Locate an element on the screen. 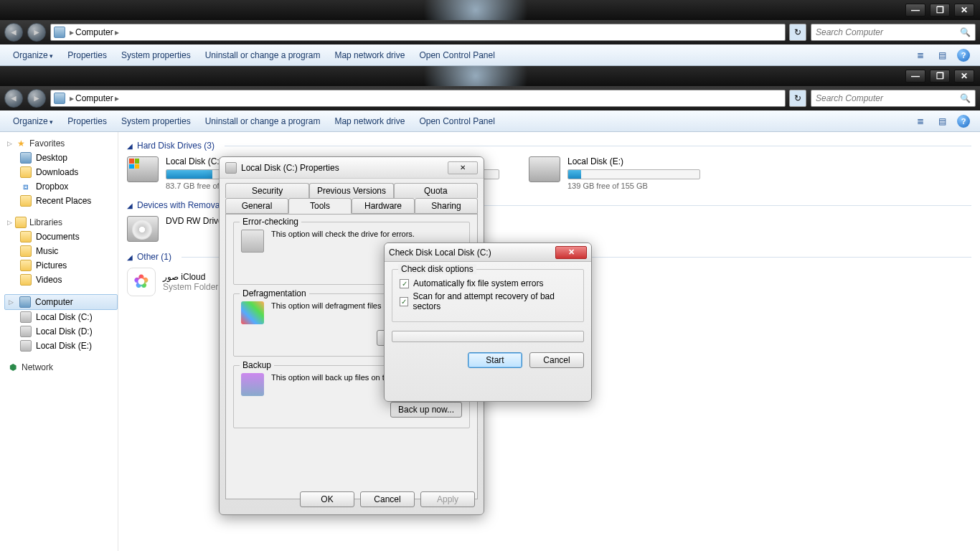  collapse-icon: ◢ is located at coordinates (130, 146).